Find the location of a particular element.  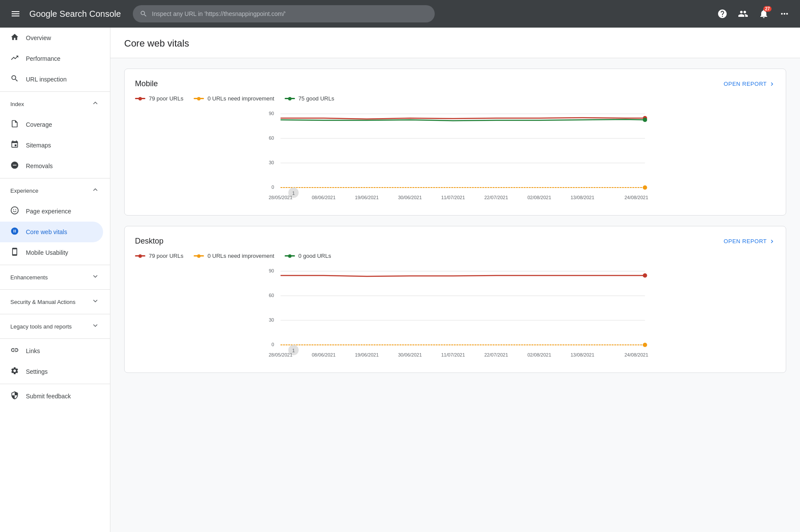

mobile-legend-poor: 79 poor URLs is located at coordinates (159, 98).